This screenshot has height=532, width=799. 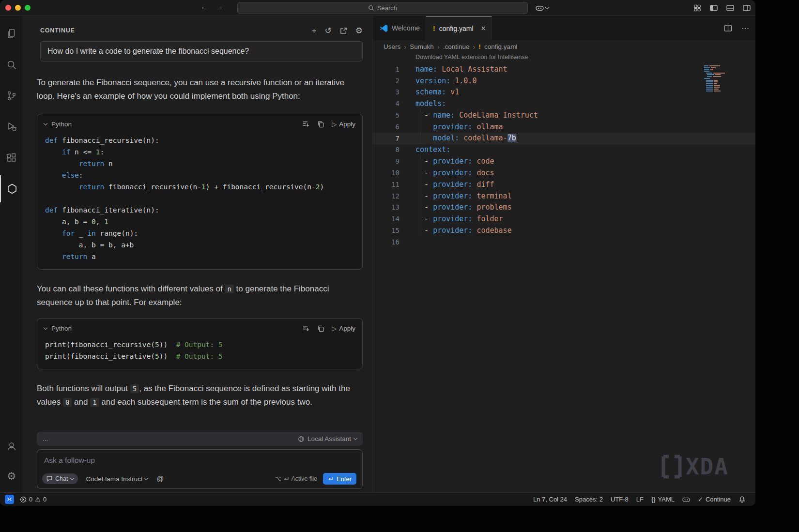 I want to click on open-in-editor-icon, so click(x=344, y=31).